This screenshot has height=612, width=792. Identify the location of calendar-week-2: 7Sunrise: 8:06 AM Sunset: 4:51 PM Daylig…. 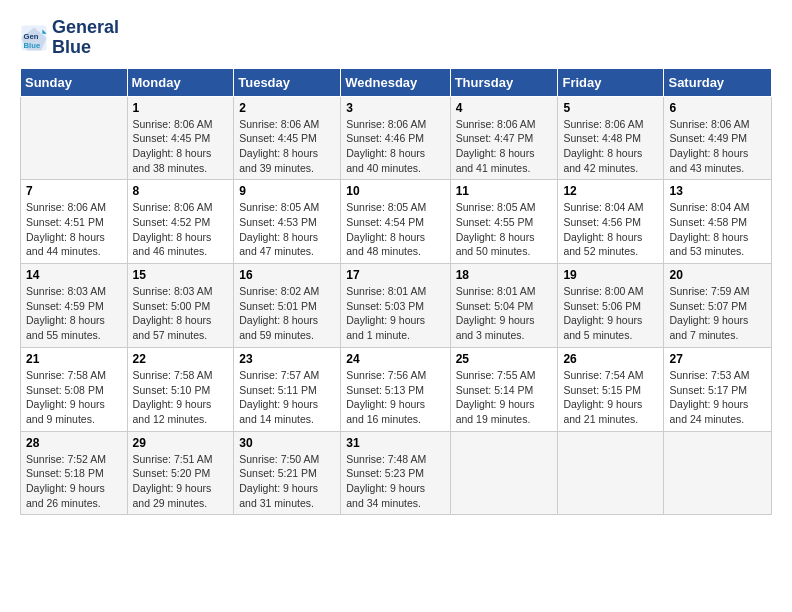
(396, 222).